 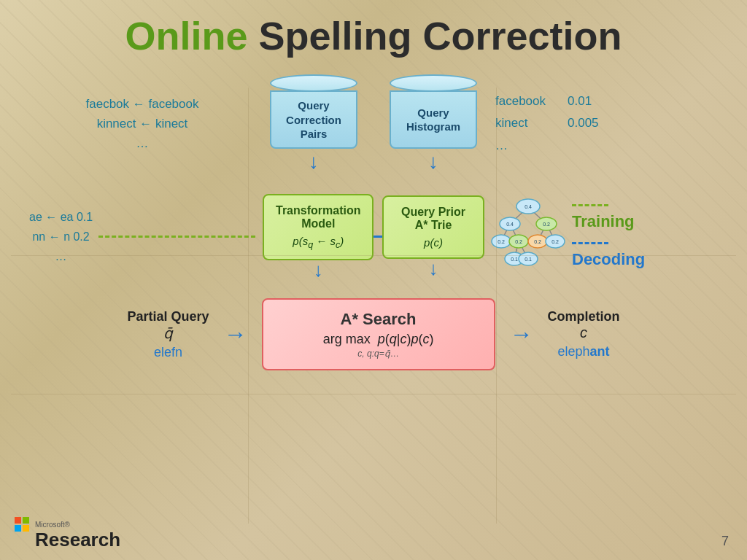 I want to click on top-left-line3: …, so click(x=142, y=143).